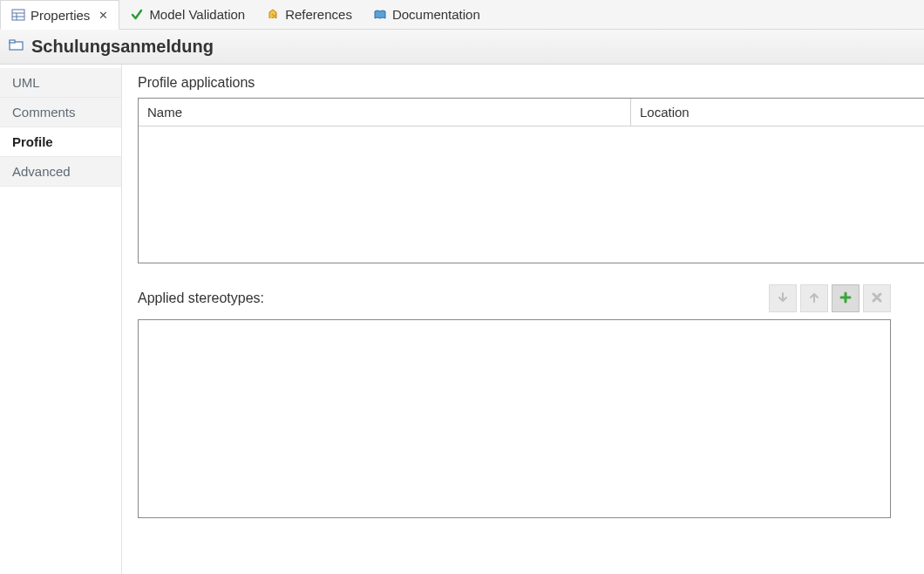 This screenshot has width=924, height=574. What do you see at coordinates (531, 83) in the screenshot?
I see `profile-applications-label: Profile applications` at bounding box center [531, 83].